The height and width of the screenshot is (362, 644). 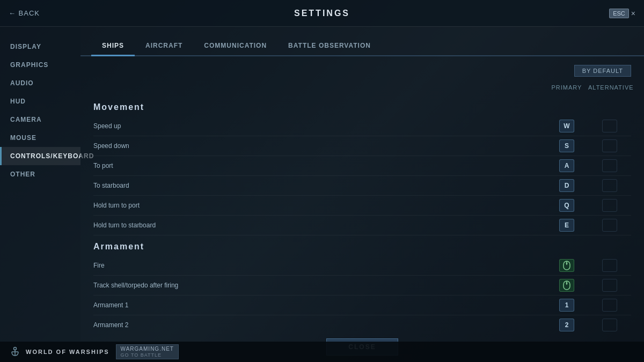 I want to click on key-badge: E, so click(x=567, y=225).